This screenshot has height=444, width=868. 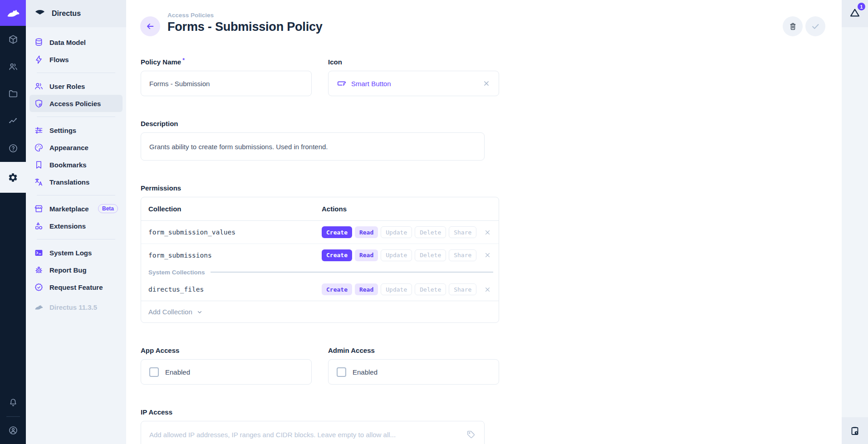 What do you see at coordinates (320, 209) in the screenshot?
I see `permissions-table-header: Collection Actions` at bounding box center [320, 209].